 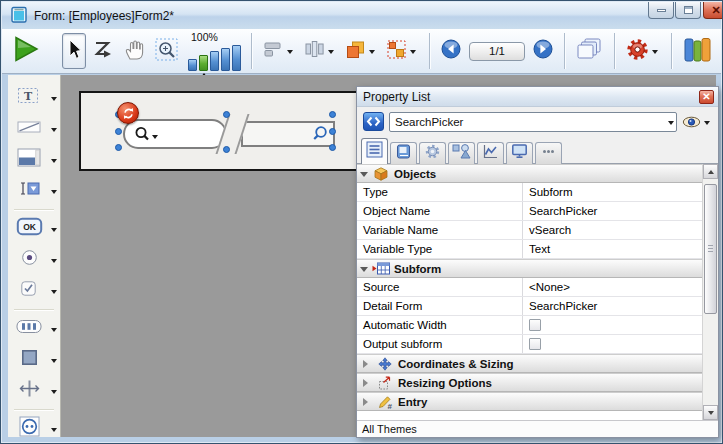 What do you see at coordinates (29, 390) in the screenshot?
I see `splitter-tool-button` at bounding box center [29, 390].